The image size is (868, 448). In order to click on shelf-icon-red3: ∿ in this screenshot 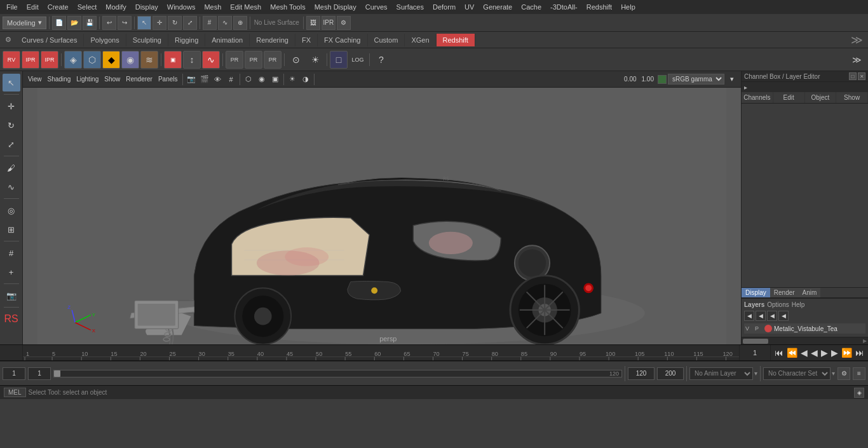, I will do `click(211, 60)`.